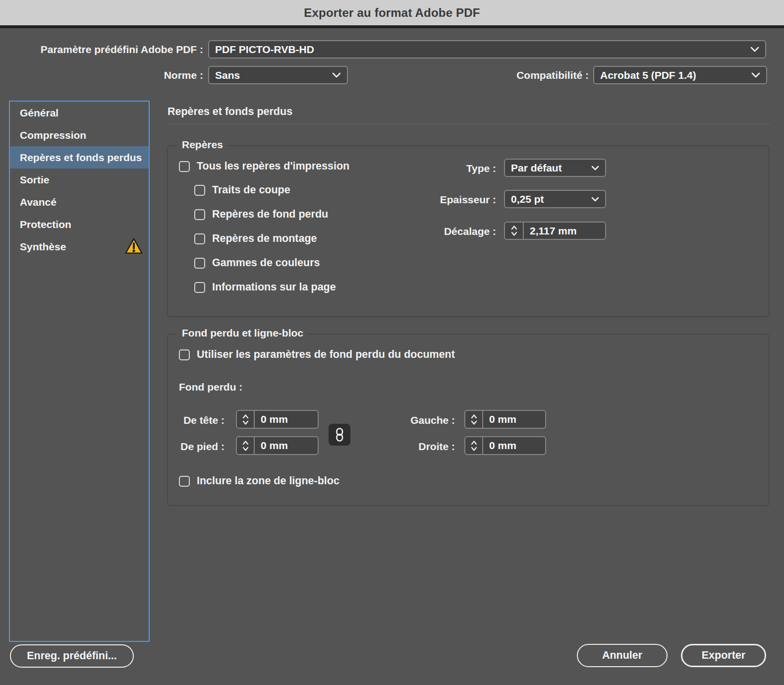 Image resolution: width=784 pixels, height=685 pixels. Describe the element at coordinates (79, 371) in the screenshot. I see `sections-list: Général Compression Repères et fonds per…` at that location.